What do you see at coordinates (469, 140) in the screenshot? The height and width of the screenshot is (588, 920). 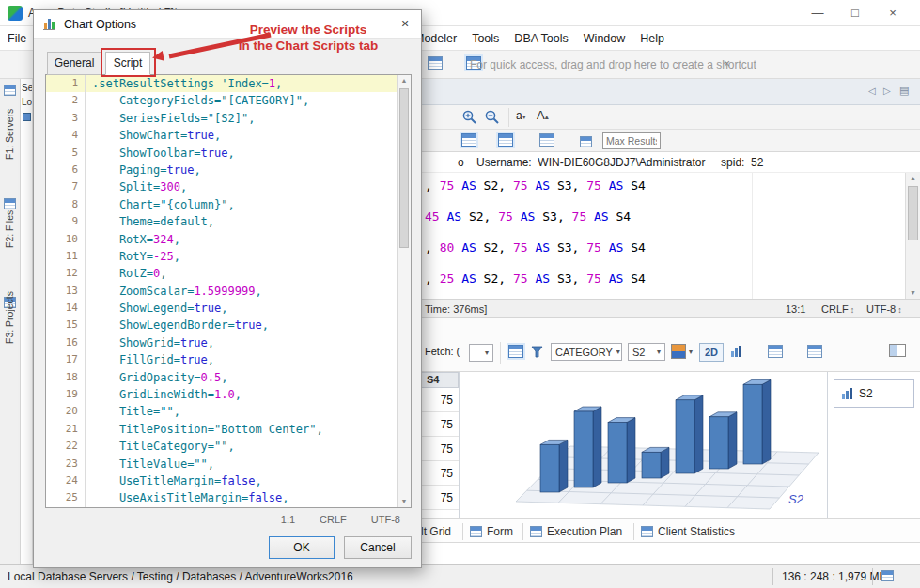 I see `grid-results-icon` at bounding box center [469, 140].